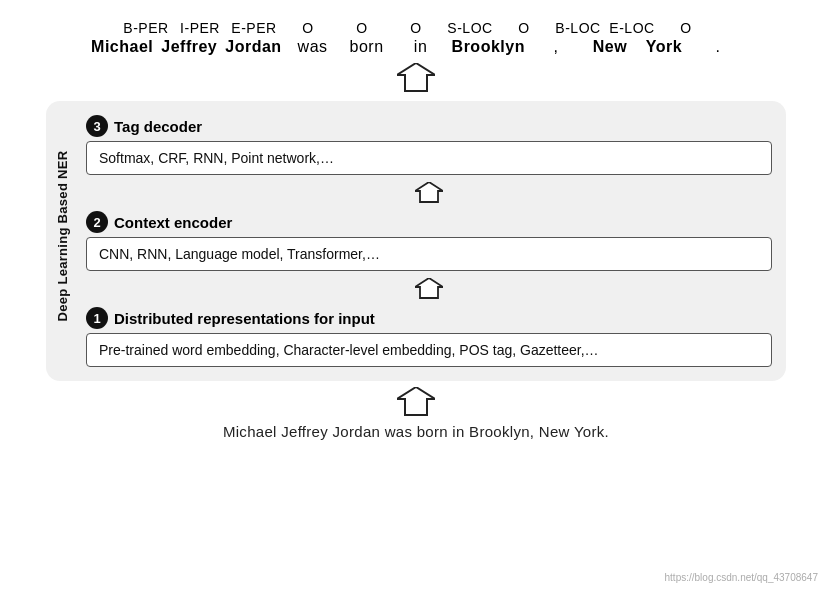  Describe the element at coordinates (429, 241) in the screenshot. I see `block-2-section: 2 Context encoder CNN, RNN, Language mod…` at that location.